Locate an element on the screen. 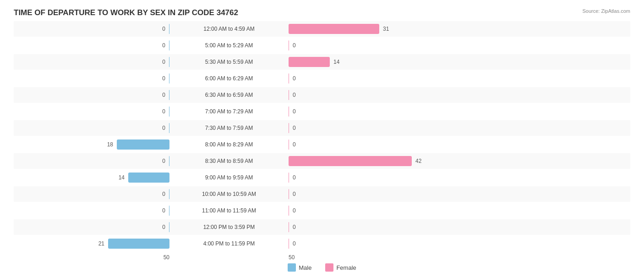 This screenshot has width=644, height=273. male-bar-area: 21 is located at coordinates (92, 244).